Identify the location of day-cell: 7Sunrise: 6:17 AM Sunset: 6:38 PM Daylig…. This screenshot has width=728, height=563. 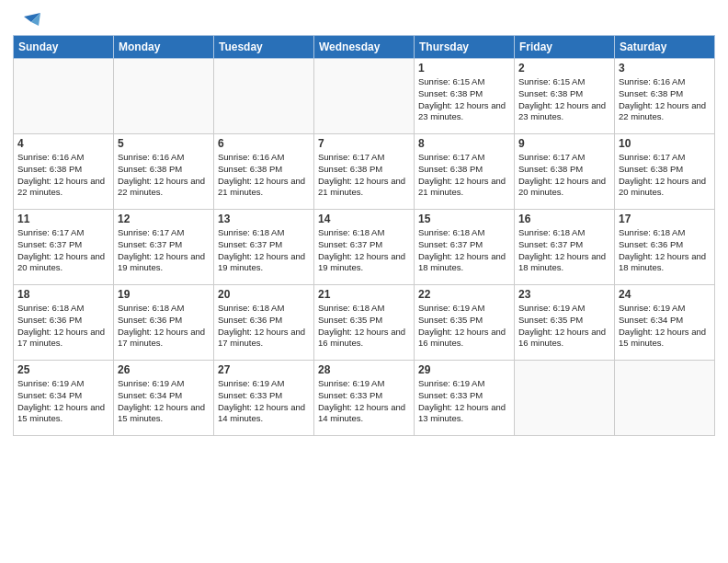
(364, 172).